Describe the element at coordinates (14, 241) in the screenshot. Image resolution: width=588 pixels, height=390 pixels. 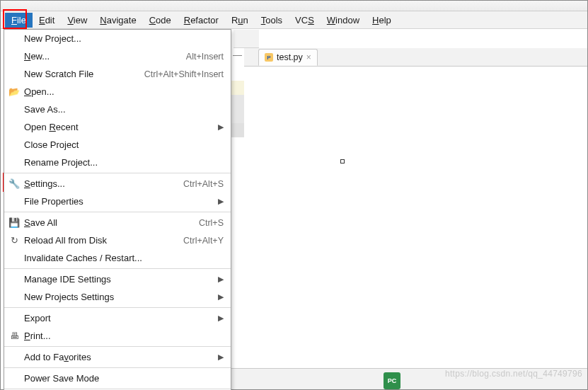
I see `reload-icon: ↻` at that location.